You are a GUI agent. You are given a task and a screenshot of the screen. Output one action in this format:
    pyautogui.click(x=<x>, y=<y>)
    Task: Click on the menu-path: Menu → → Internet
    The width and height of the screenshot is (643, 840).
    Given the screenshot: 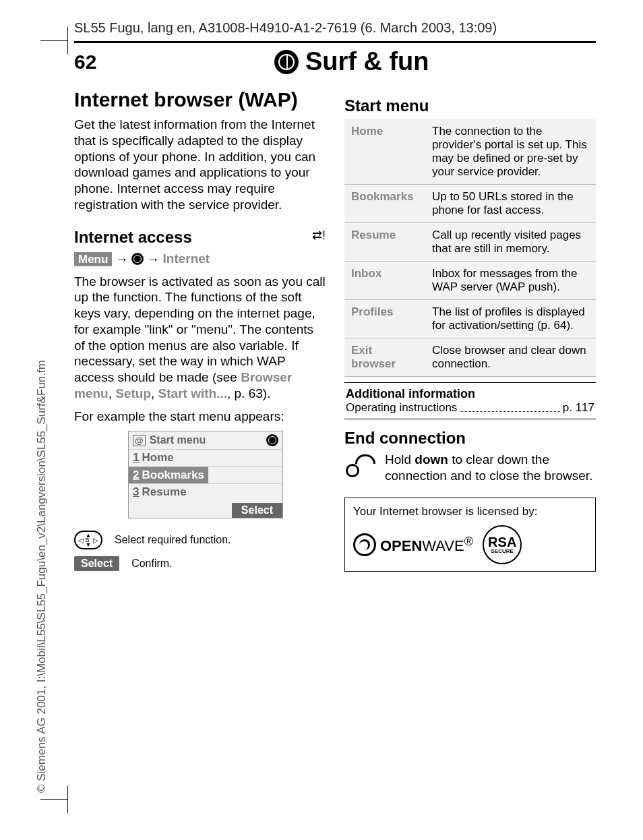 What is the action you would take?
    pyautogui.click(x=200, y=259)
    